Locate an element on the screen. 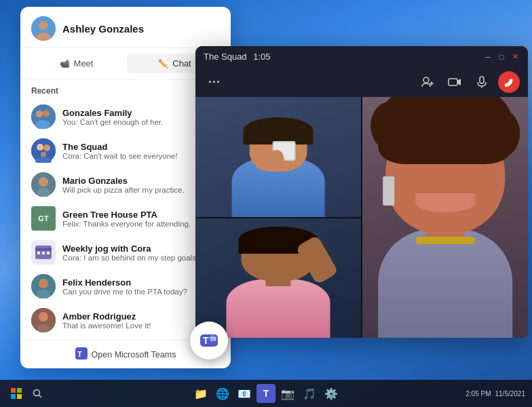  microphone-button is located at coordinates (482, 82).